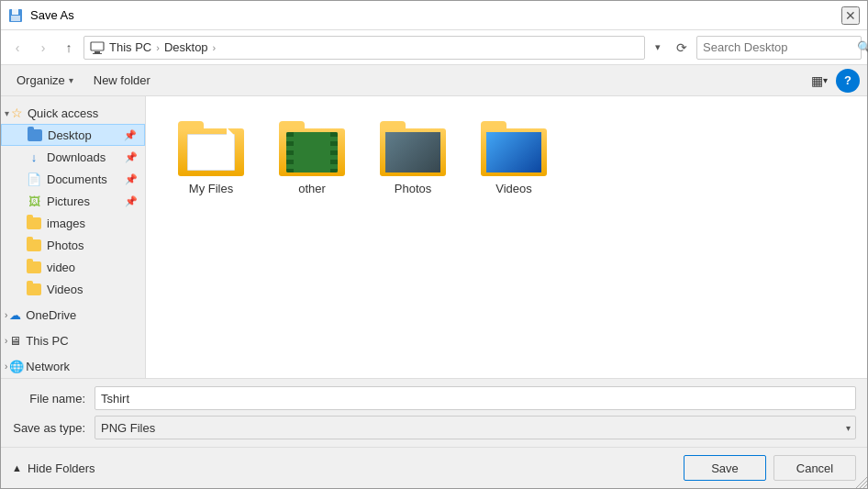  I want to click on filetype-select: PNG Files JPEG Files BMP Files GIF Files…, so click(475, 428).